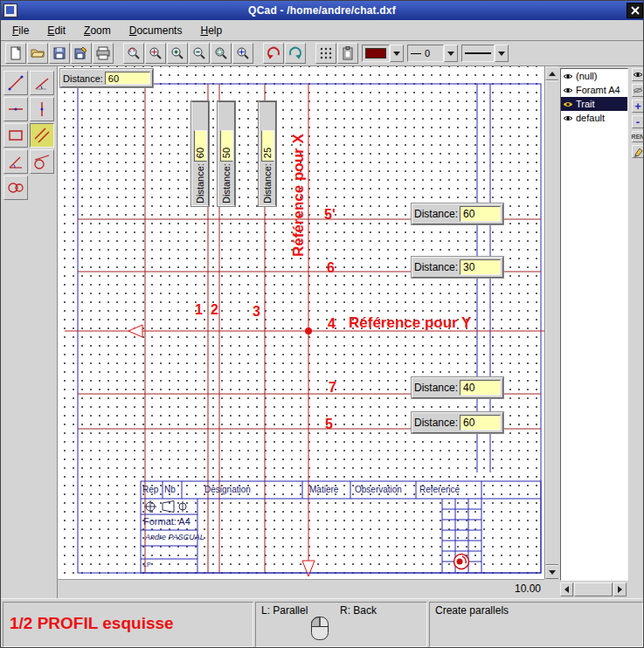 This screenshot has width=644, height=648. I want to click on scroll-down-button, so click(552, 572).